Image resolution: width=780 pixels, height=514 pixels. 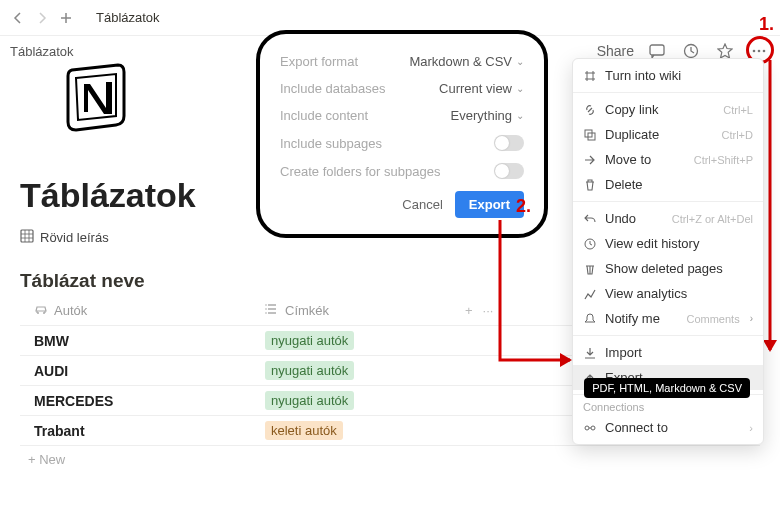 I want to click on history-icon, so click(x=590, y=244).